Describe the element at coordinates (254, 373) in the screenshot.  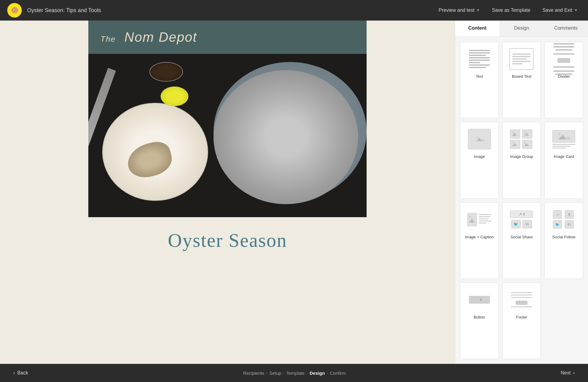
I see `step-recipients-label: Recipients` at that location.